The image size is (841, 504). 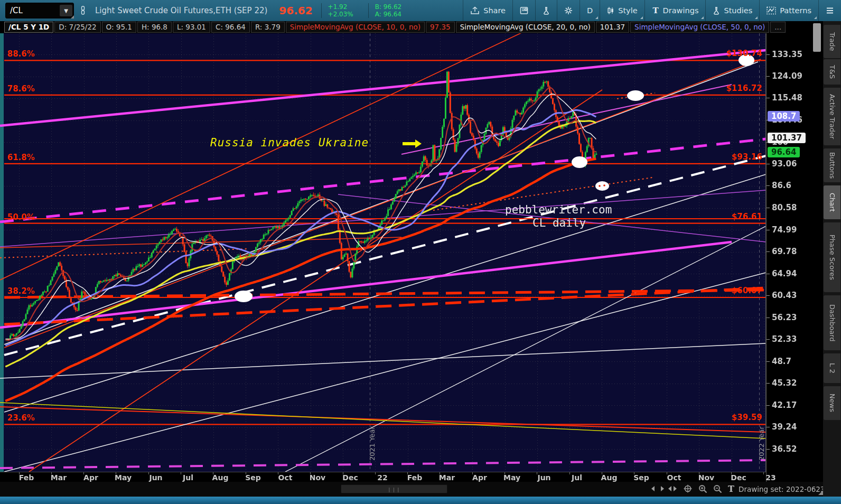 I want to click on patterns-caret-icon, so click(x=816, y=18).